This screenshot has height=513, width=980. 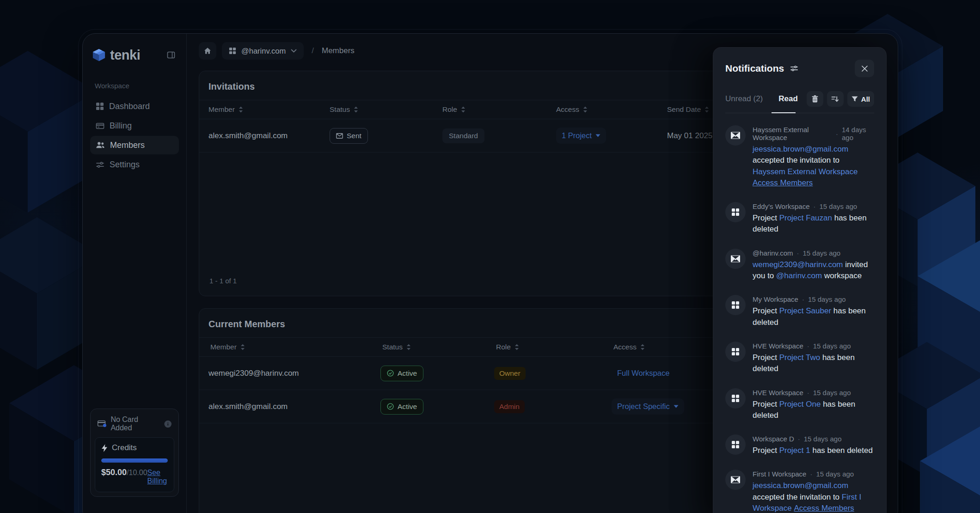 I want to click on home-icon, so click(x=208, y=51).